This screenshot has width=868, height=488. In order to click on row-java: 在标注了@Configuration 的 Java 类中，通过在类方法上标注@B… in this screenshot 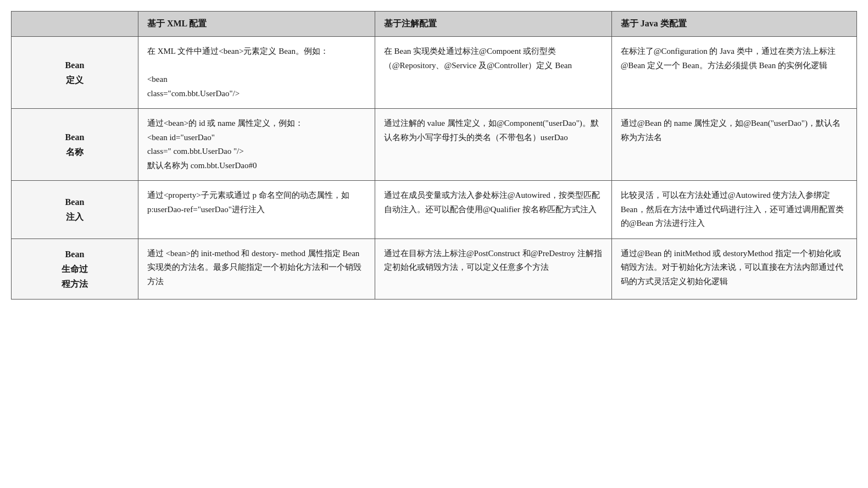, I will do `click(734, 73)`.